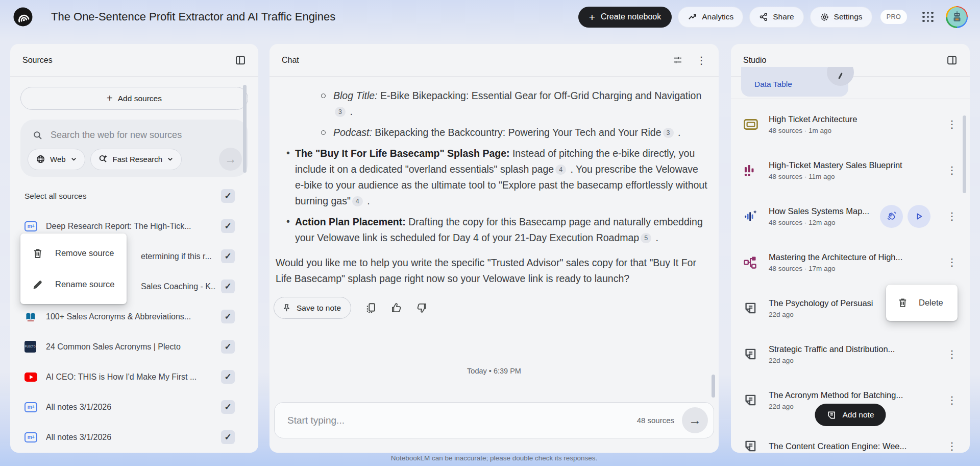 This screenshot has height=466, width=980. What do you see at coordinates (240, 60) in the screenshot?
I see `collapse-panel-icon` at bounding box center [240, 60].